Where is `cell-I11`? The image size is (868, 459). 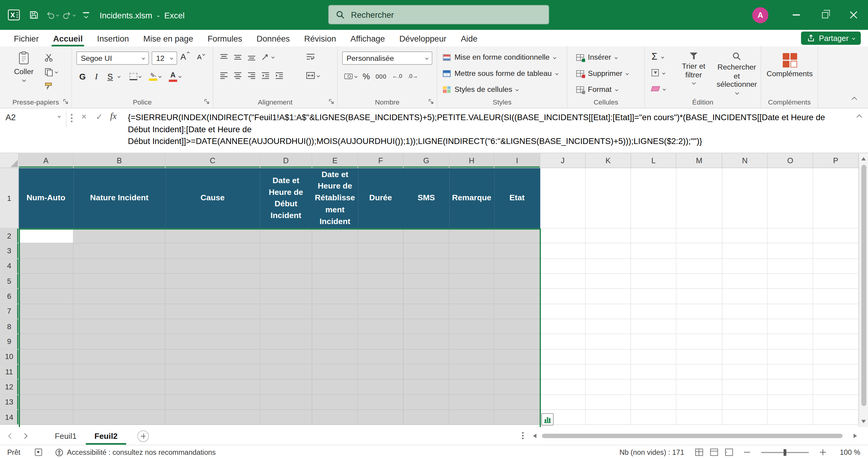
cell-I11 is located at coordinates (517, 372).